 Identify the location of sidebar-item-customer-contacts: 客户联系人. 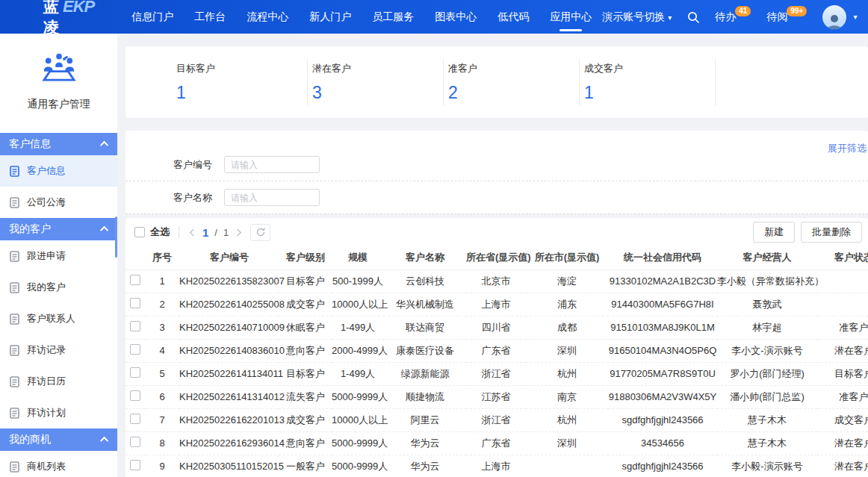
(58, 319).